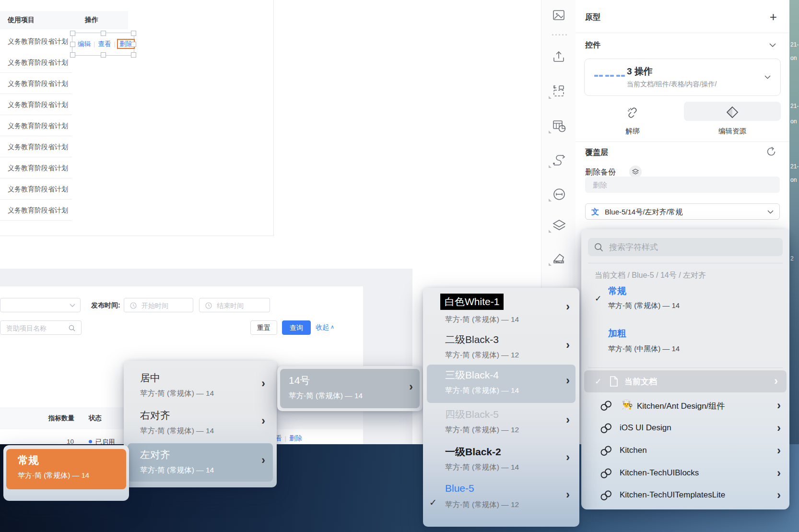 This screenshot has height=532, width=799. I want to click on menu-item-regular-selected: 常规 苹方-简 (常规体) — 14, so click(66, 469).